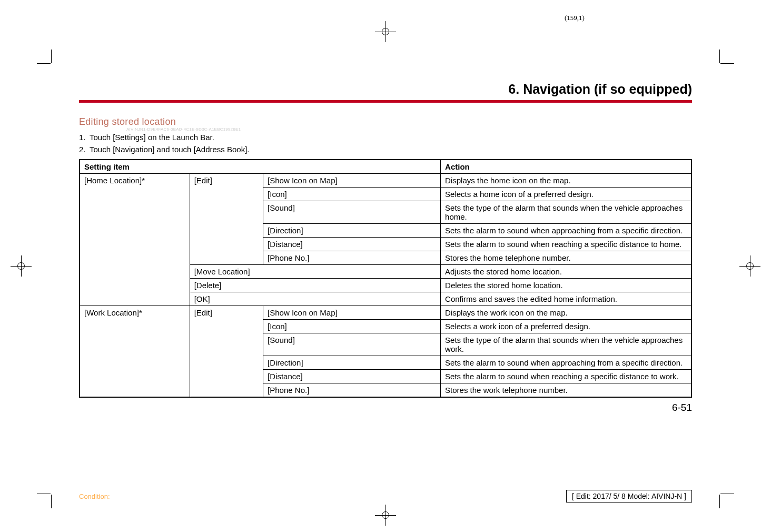 The image size is (771, 532). Describe the element at coordinates (566, 181) in the screenshot. I see `cell-action: Displays the home icon on the map.` at that location.